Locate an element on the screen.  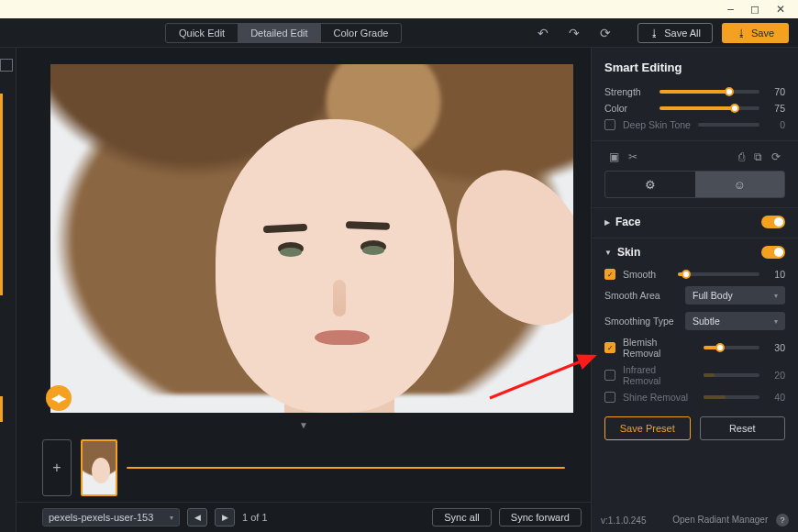
strength-label: Strength is located at coordinates (628, 92).